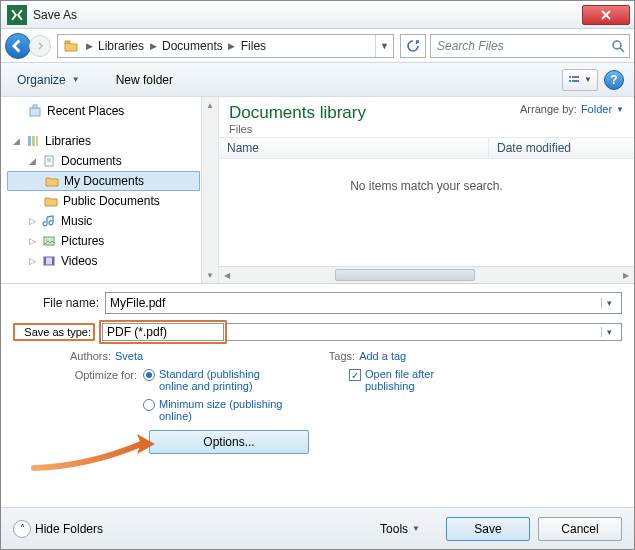 The height and width of the screenshot is (550, 635). I want to click on cancel-label: Cancel, so click(580, 529).